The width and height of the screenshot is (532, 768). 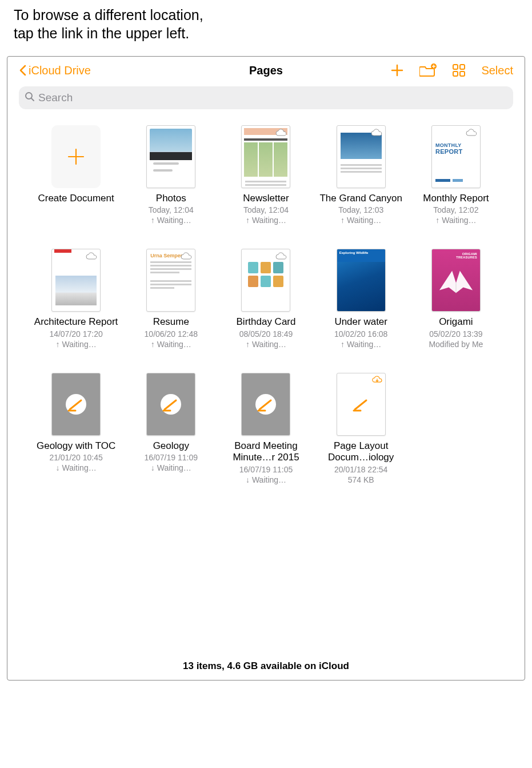 I want to click on document-tile-grand-canyon: The Grand Canyon Today, 12:03 ↑Waiting…, so click(x=361, y=175).